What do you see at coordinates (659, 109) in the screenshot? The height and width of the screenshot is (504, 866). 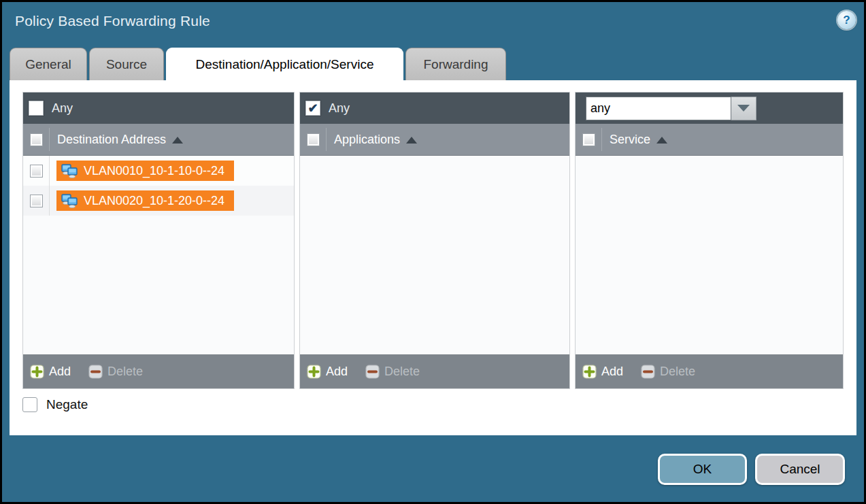 I see `service-combo-input` at bounding box center [659, 109].